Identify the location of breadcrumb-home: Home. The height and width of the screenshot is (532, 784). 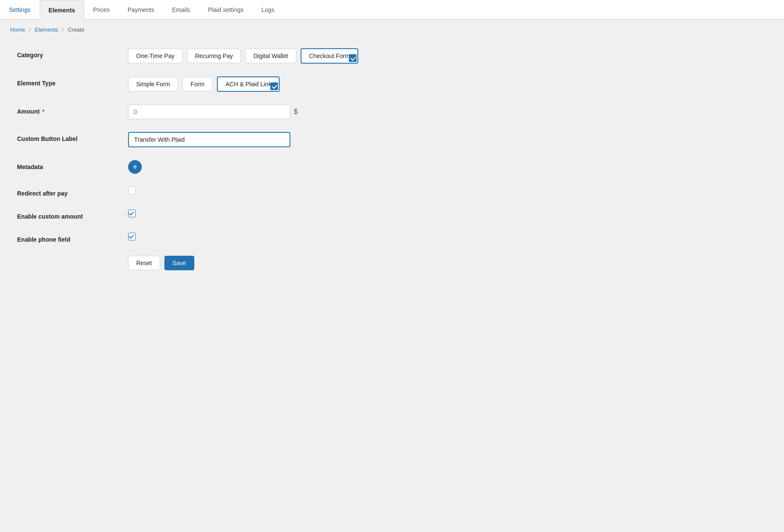
(18, 30).